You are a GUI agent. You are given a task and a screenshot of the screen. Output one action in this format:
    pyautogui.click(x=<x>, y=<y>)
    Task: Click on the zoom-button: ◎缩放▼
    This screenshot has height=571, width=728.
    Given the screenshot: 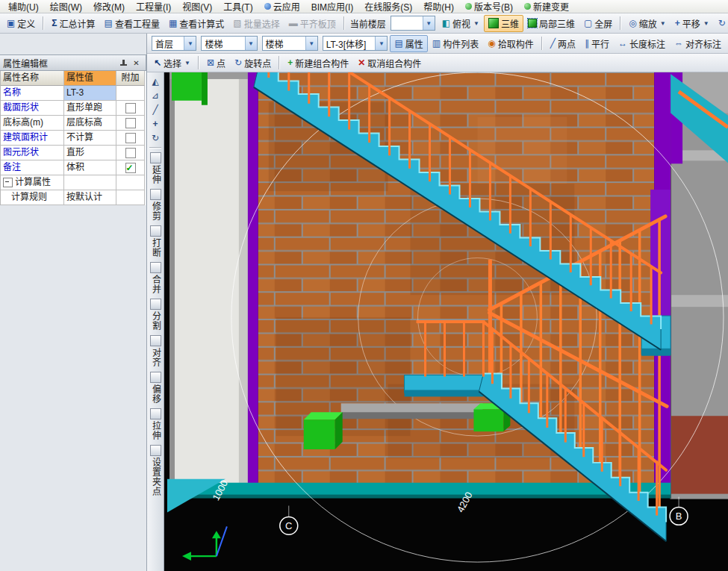 What is the action you would take?
    pyautogui.click(x=647, y=24)
    